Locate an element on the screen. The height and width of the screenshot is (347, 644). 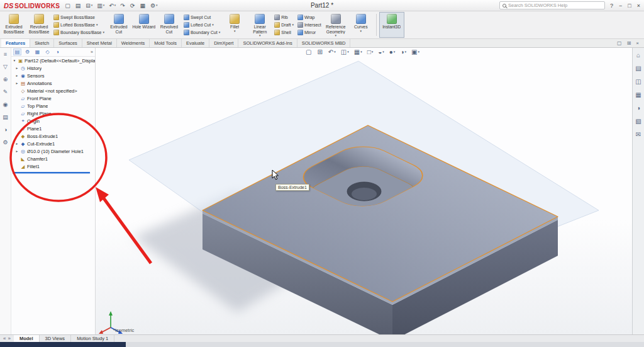
tab-scroll-left-icon: « is located at coordinates (4, 339).